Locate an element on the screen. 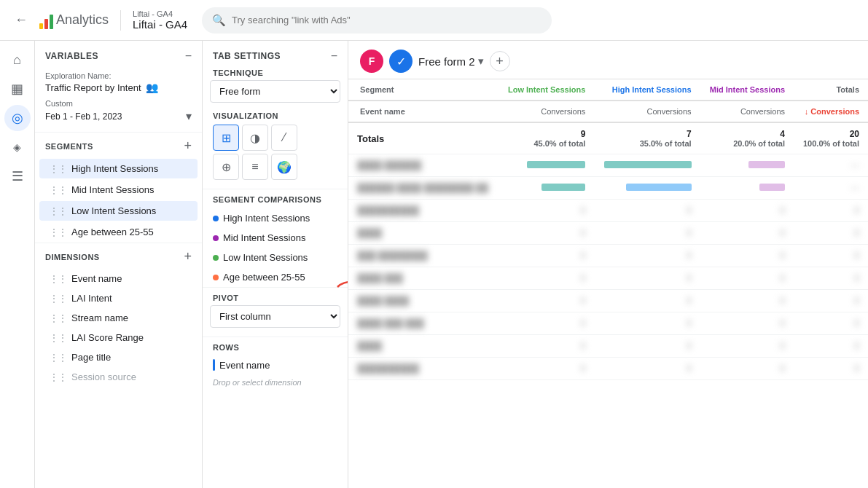 Image resolution: width=868 pixels, height=488 pixels. dim-label: Stream name is located at coordinates (100, 318).